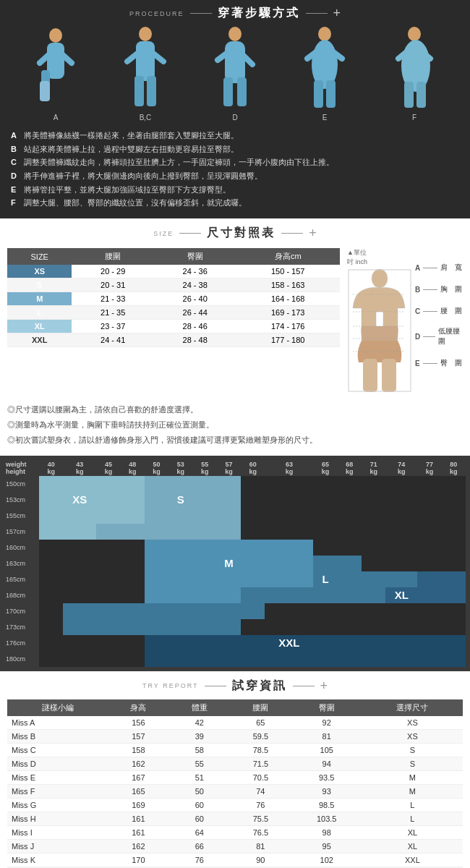  What do you see at coordinates (235, 409) in the screenshot?
I see `note-1: ◎尺寸選購以腰圍為主，請依自己喜歡的舒適度選擇。` at bounding box center [235, 409].